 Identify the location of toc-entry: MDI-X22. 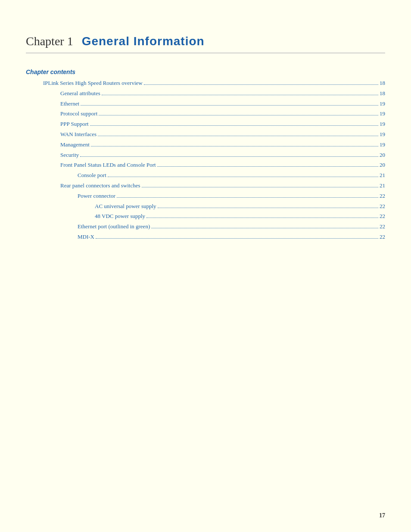
(206, 237).